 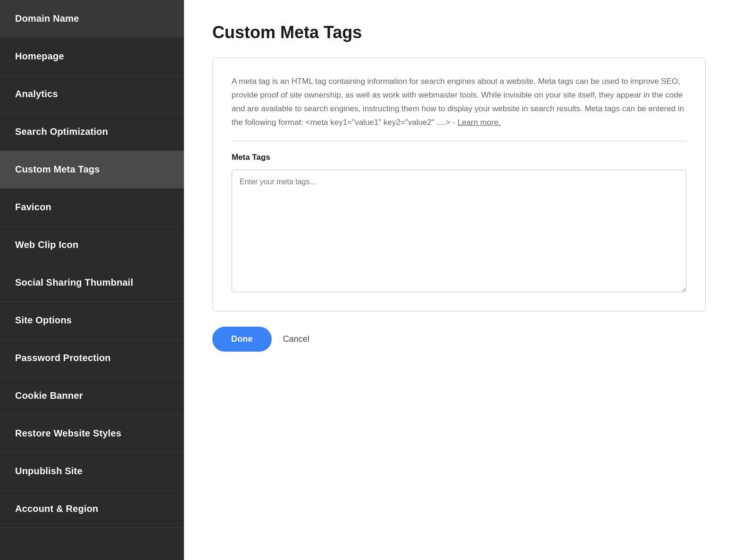 I want to click on sidebar-item-label-site-options: Site Options, so click(x=43, y=321).